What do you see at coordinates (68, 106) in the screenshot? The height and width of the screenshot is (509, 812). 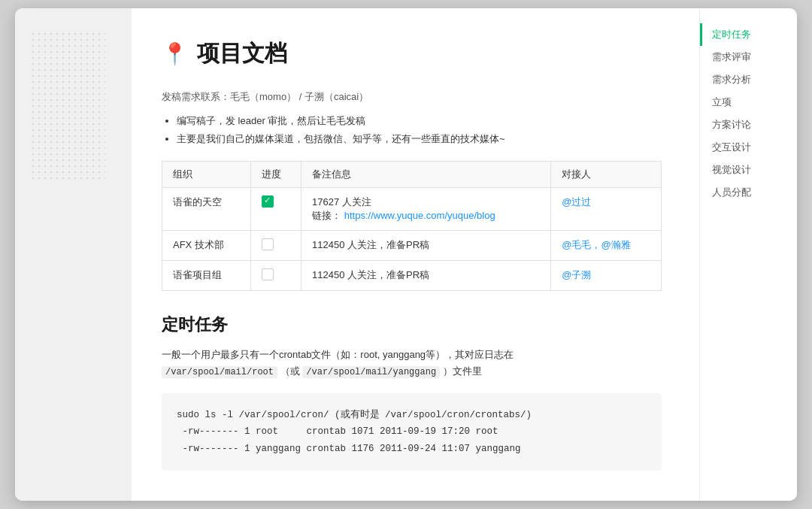 I see `dot-pattern-decoration` at bounding box center [68, 106].